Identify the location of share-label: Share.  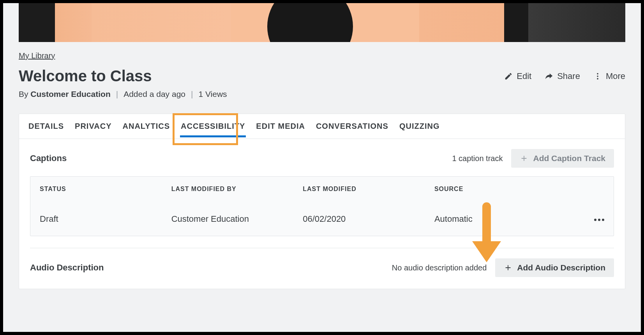
(569, 76).